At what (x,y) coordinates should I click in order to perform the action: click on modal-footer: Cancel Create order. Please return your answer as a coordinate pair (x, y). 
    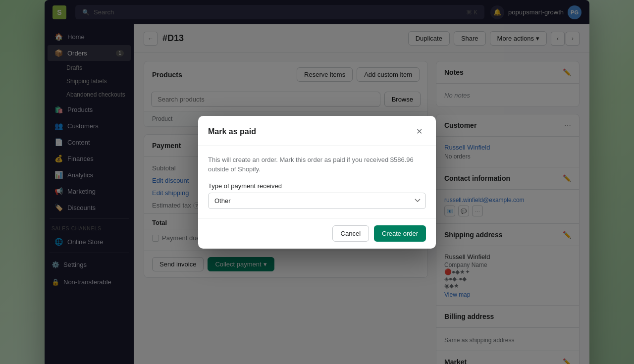
    Looking at the image, I should click on (317, 233).